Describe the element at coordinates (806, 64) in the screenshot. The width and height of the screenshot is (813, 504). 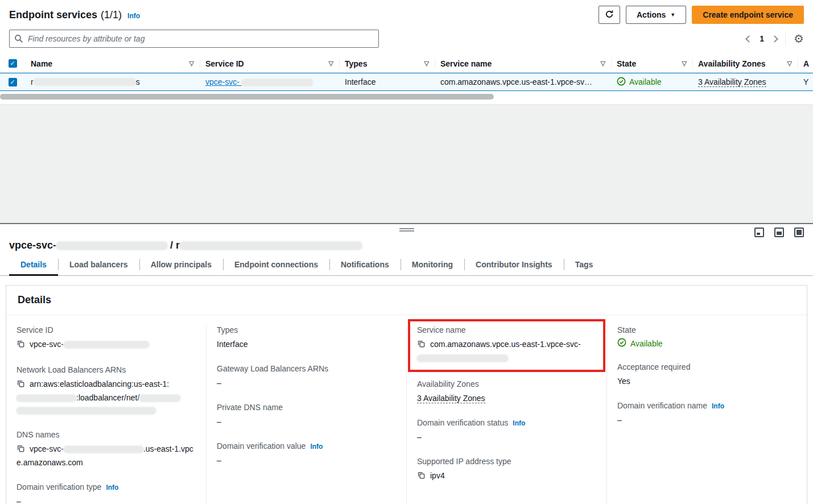
I see `column-header-acceptance: A` at that location.